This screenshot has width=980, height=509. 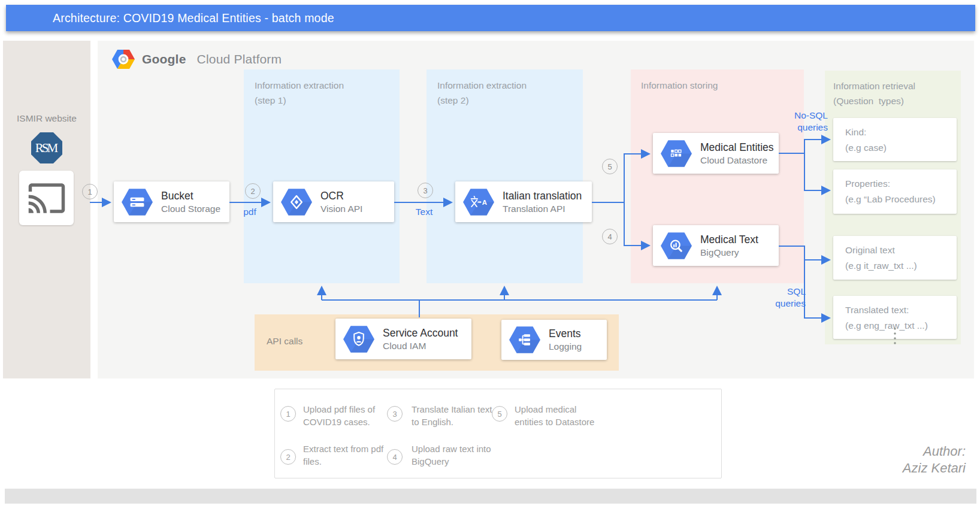 I want to click on node-subtitle: Translation API, so click(x=542, y=208).